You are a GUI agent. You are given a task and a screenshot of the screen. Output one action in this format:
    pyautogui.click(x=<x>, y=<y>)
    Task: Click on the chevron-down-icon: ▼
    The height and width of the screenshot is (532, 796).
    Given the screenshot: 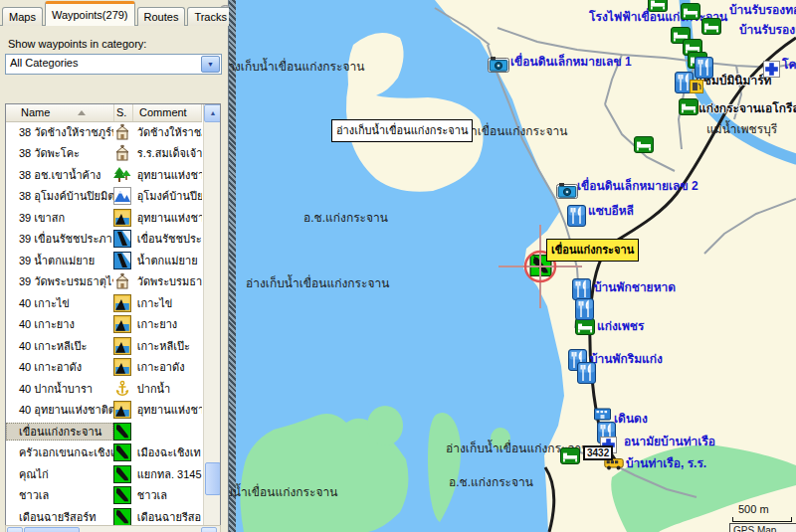 What is the action you would take?
    pyautogui.click(x=211, y=64)
    